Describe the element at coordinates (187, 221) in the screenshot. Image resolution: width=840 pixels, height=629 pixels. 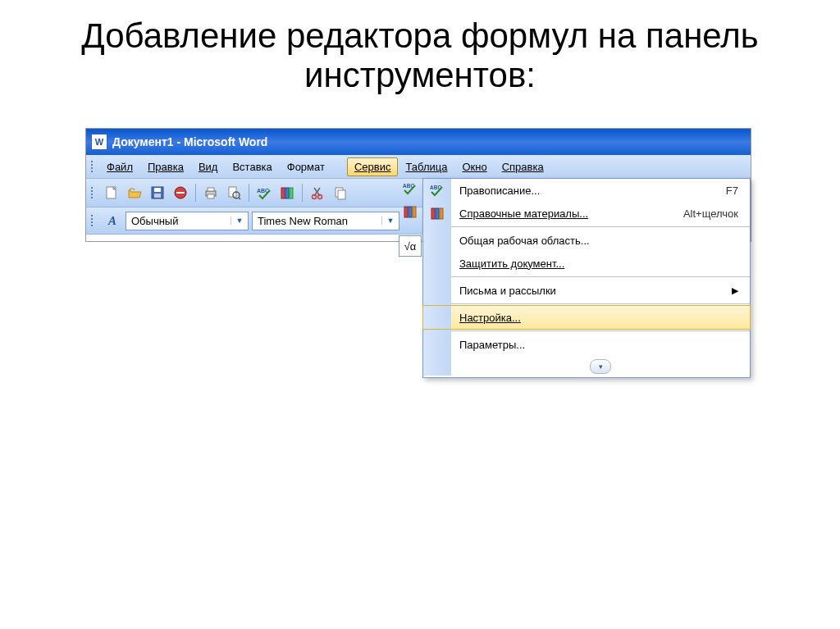
I see `style-combo: Обычный ▼` at that location.